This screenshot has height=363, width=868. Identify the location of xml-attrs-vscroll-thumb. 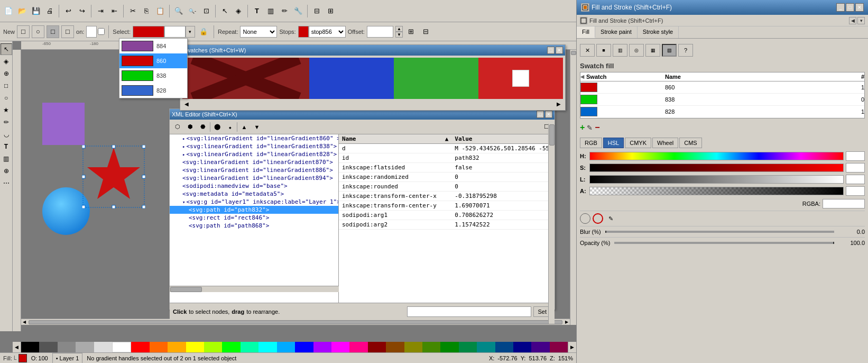
(552, 140).